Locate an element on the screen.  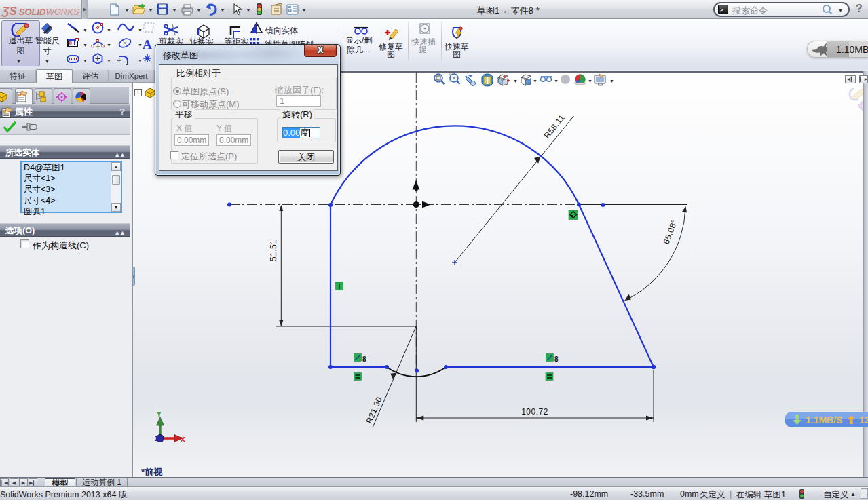
svg-text: 100.72 is located at coordinates (535, 412).